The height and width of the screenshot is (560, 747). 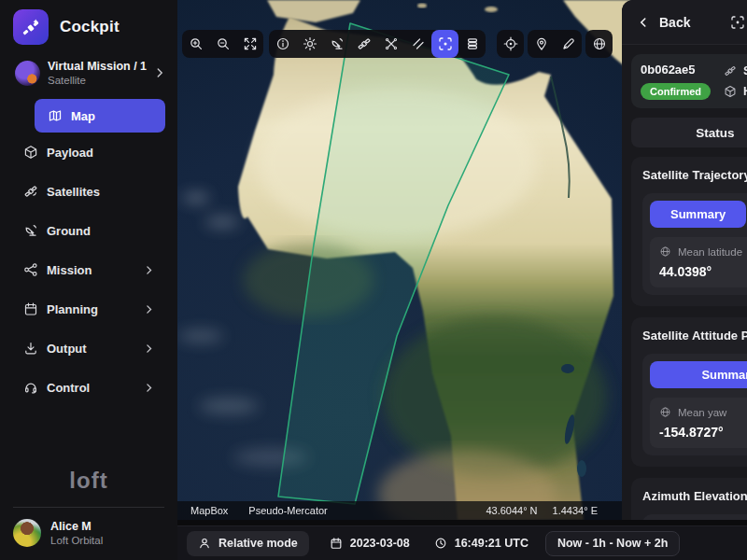 I want to click on mode-label: Relative mode, so click(x=258, y=543).